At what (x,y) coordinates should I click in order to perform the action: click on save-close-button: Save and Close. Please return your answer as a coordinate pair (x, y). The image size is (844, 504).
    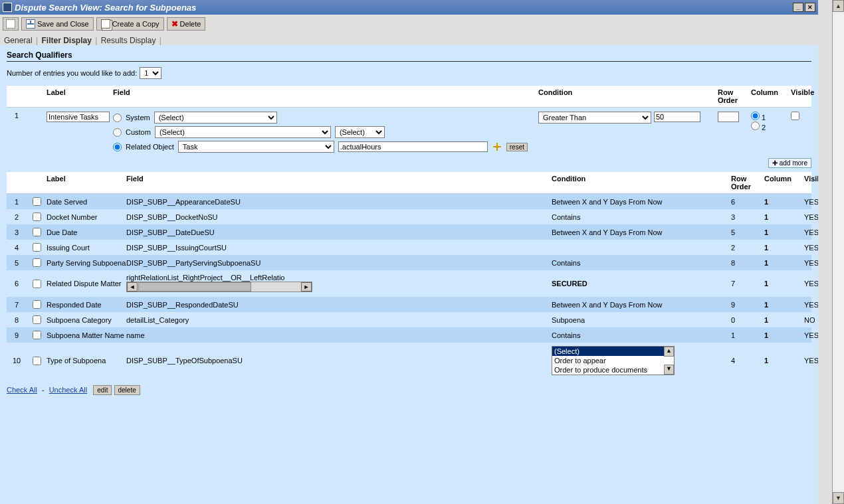
    Looking at the image, I should click on (57, 24).